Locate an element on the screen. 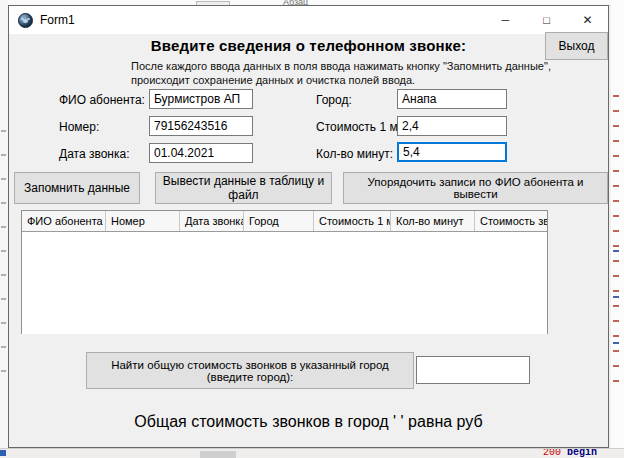 This screenshot has width=624, height=458. table-header-row: ФИО абонента Номер Дата звонка Город Сто… is located at coordinates (284, 222).